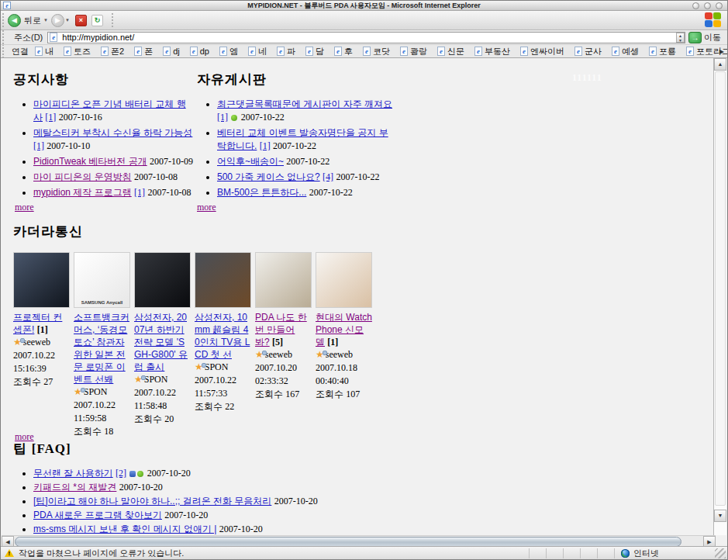  Describe the element at coordinates (720, 554) in the screenshot. I see `resize-grip` at that location.